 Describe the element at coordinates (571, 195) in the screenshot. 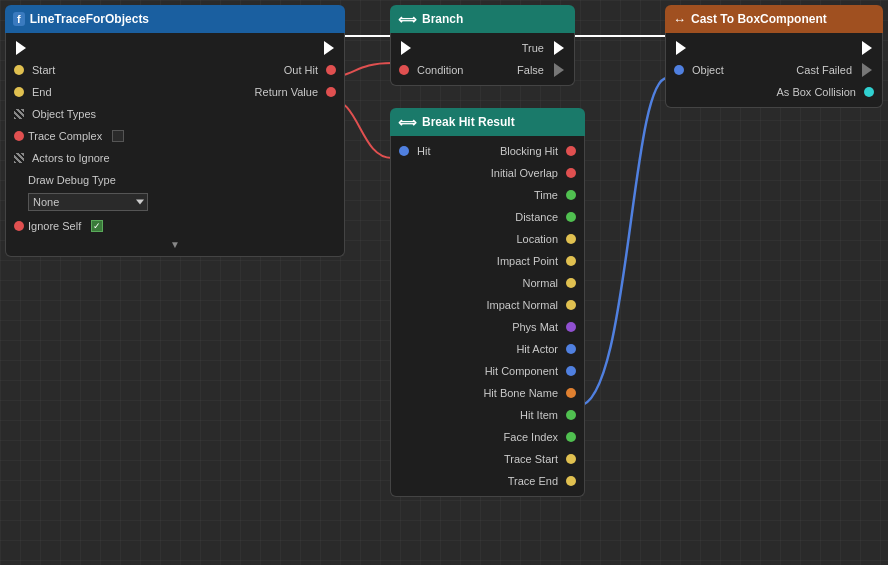

I see `time-pin` at that location.